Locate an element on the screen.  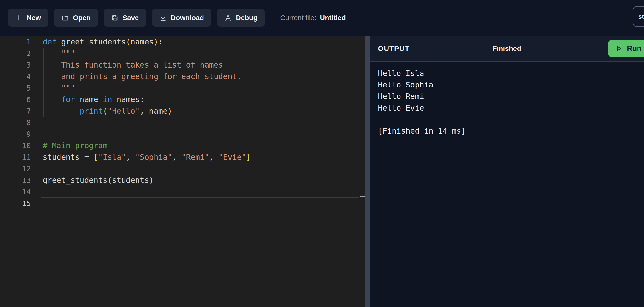
toolbar-button-label: Open is located at coordinates (82, 18).